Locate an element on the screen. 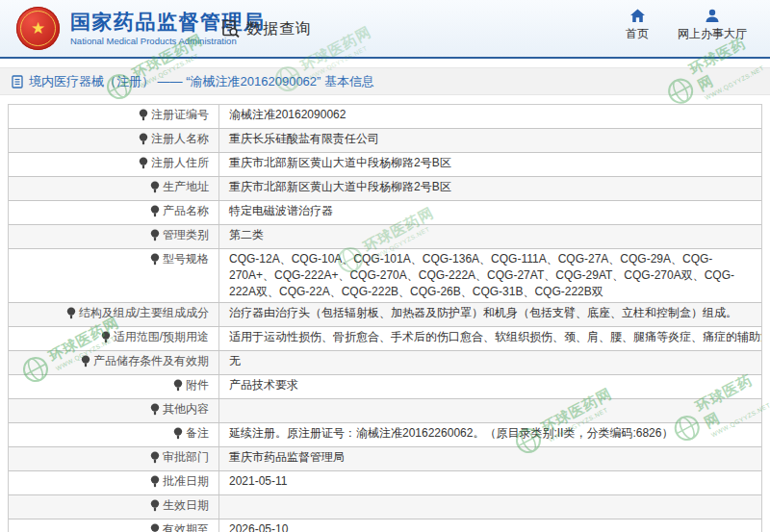 This screenshot has height=532, width=770. row-value: 产品技术要求 is located at coordinates (490, 387).